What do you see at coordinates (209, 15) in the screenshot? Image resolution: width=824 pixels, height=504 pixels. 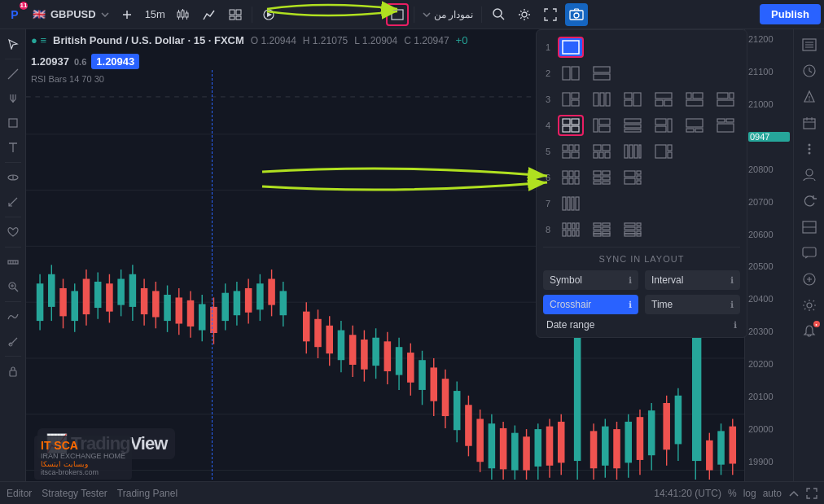 I see `indicators-btn` at bounding box center [209, 15].